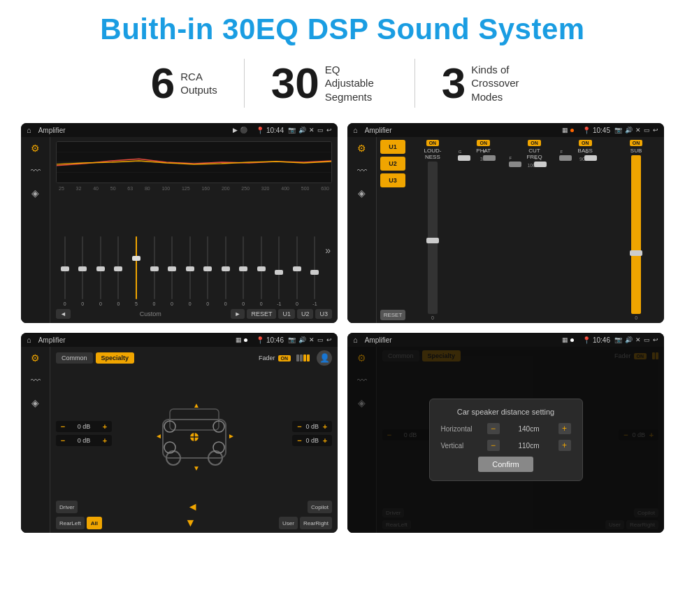 The height and width of the screenshot is (616, 685). What do you see at coordinates (636, 235) in the screenshot?
I see `sub-slider` at bounding box center [636, 235].